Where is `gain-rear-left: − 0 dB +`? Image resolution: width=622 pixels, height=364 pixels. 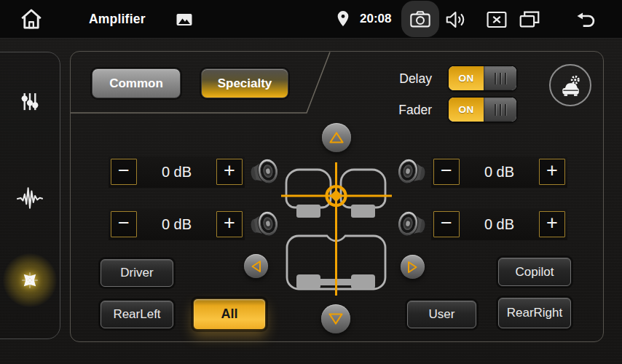 gain-rear-left: − 0 dB + is located at coordinates (194, 224).